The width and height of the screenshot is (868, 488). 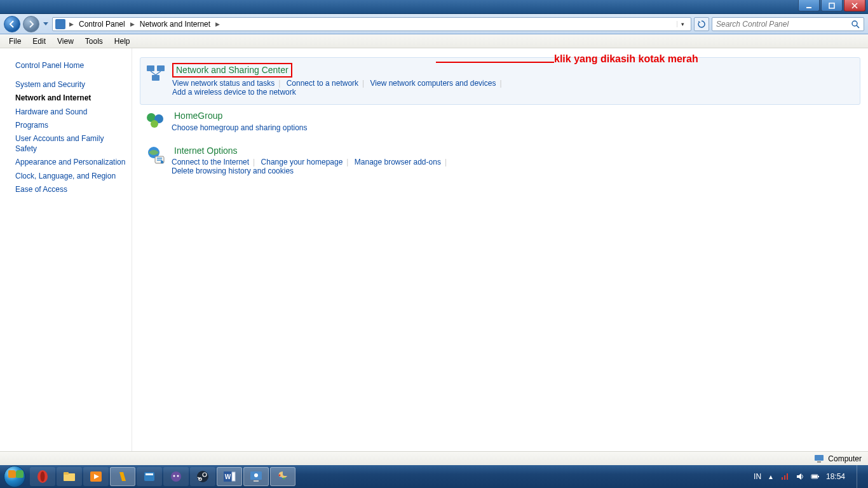 I want to click on menu-view: View, so click(x=65, y=41).